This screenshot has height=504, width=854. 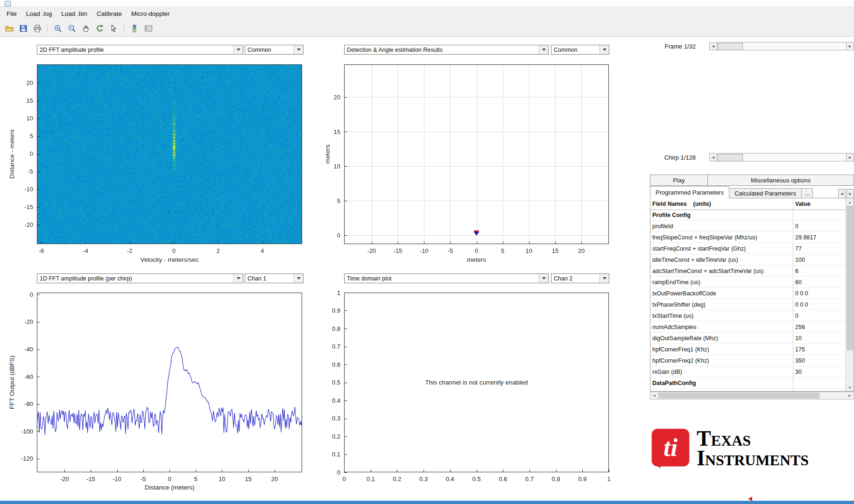 I want to click on menu-item-load-log: Load .log, so click(x=39, y=14).